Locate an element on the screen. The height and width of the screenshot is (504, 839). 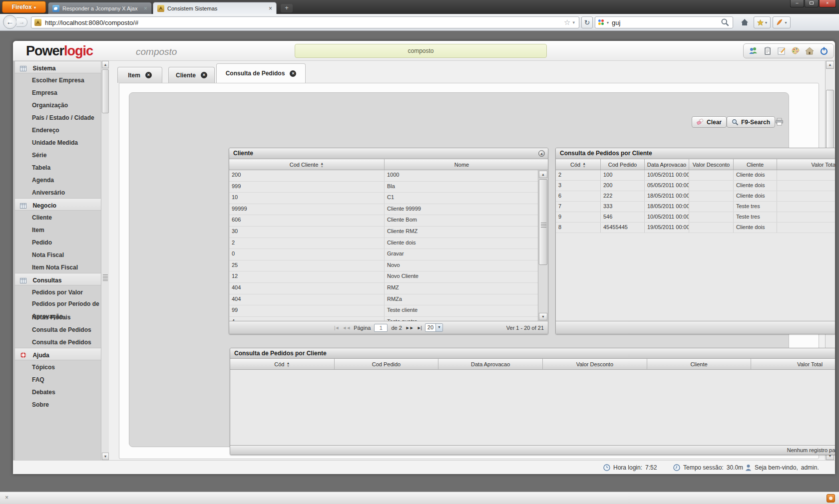
sidebar-item-sobre: Sobre is located at coordinates (58, 404).